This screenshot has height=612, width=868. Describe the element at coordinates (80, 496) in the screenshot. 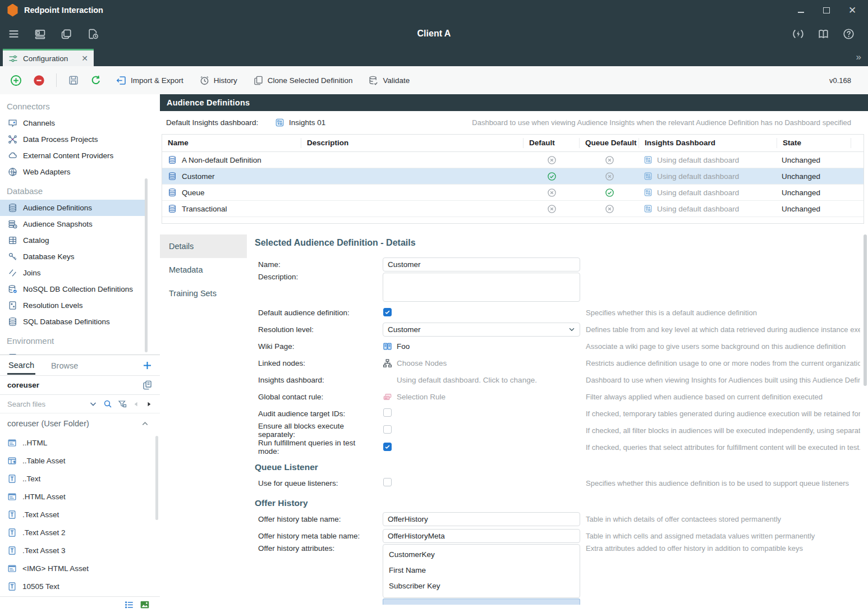

I see `file-list-item: .HTML Asset` at that location.